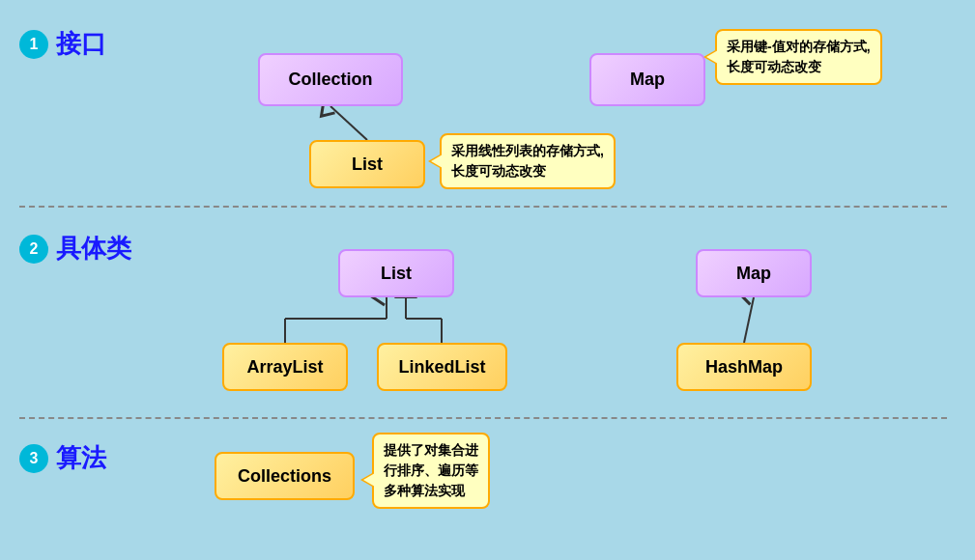 This screenshot has width=975, height=560. I want to click on collection-box: Collection, so click(330, 79).